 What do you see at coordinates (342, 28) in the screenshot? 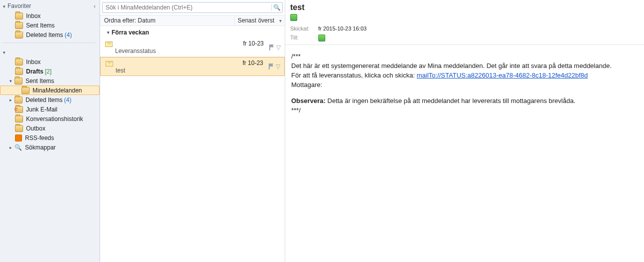
I see `sent-value: fr 2015-10-23 16:03` at bounding box center [342, 28].